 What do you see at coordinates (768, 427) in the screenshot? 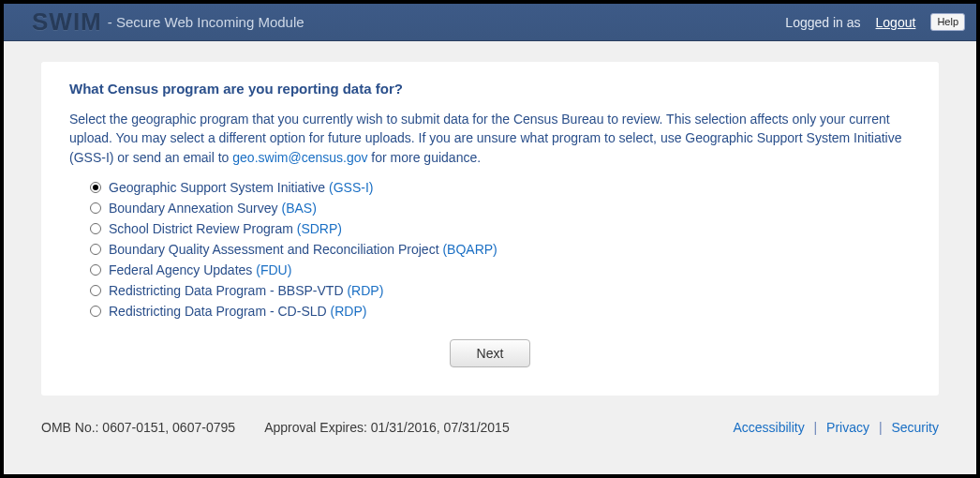
I see `footer-link-accessibility: Accessibility` at bounding box center [768, 427].